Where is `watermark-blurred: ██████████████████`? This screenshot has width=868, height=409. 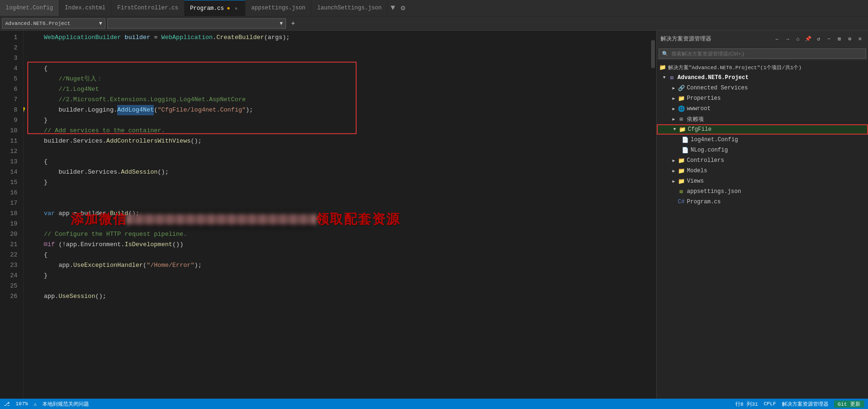 watermark-blurred: ██████████████████ is located at coordinates (221, 219).